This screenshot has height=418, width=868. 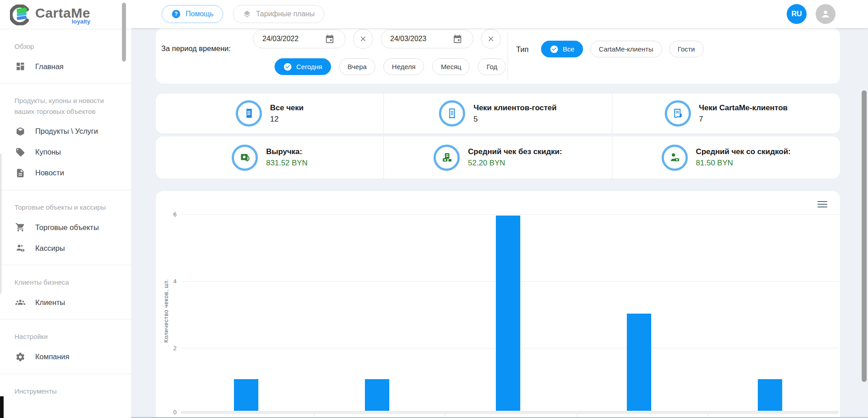 What do you see at coordinates (287, 108) in the screenshot?
I see `stat-label: Все чеки` at bounding box center [287, 108].